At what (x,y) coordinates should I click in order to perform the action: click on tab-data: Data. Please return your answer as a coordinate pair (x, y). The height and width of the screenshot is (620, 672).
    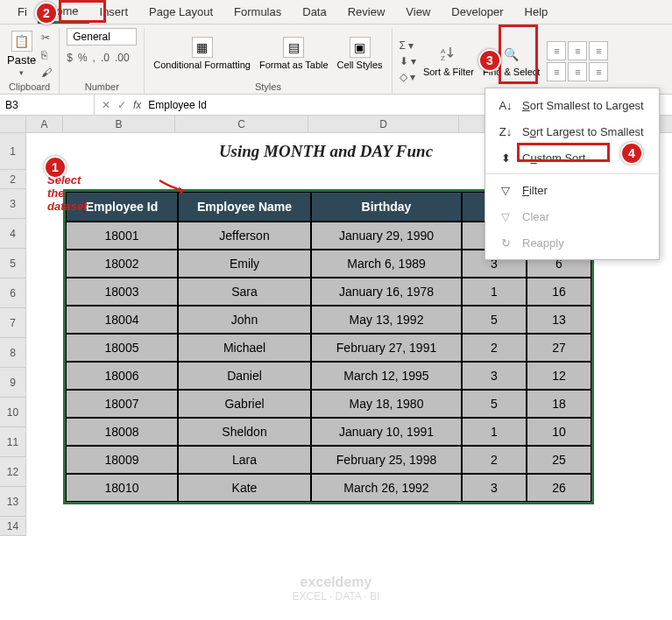
    Looking at the image, I should click on (314, 12).